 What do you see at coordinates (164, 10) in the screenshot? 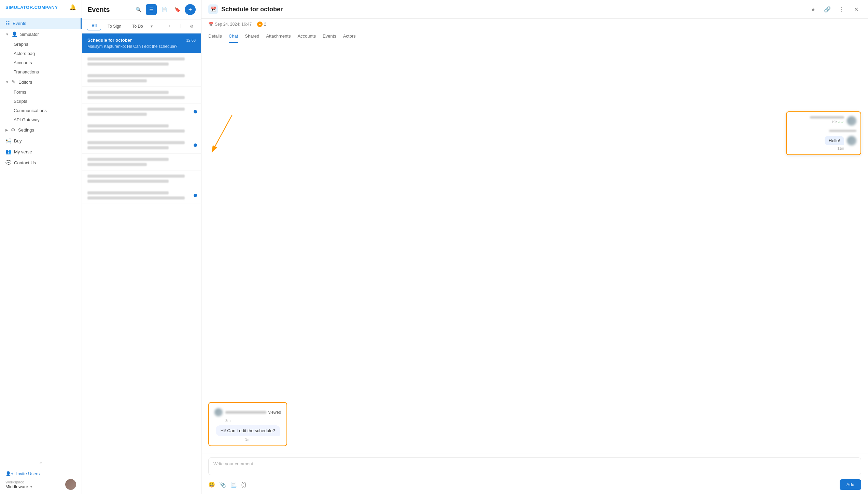
I see `events-toolbar: 🔍 ☰ 📄 🔖 +` at bounding box center [164, 10].